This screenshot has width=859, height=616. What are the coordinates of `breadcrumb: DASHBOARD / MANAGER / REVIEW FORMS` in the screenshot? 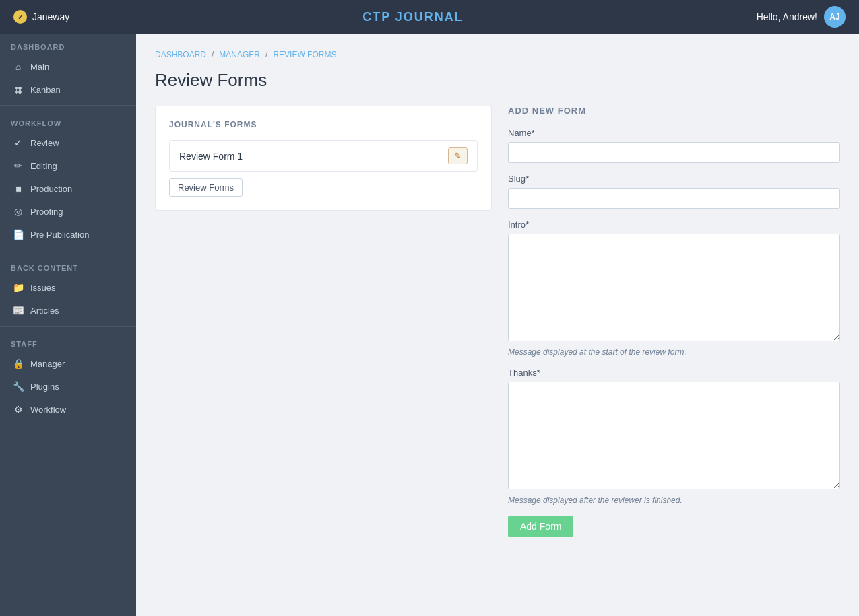 It's located at (497, 55).